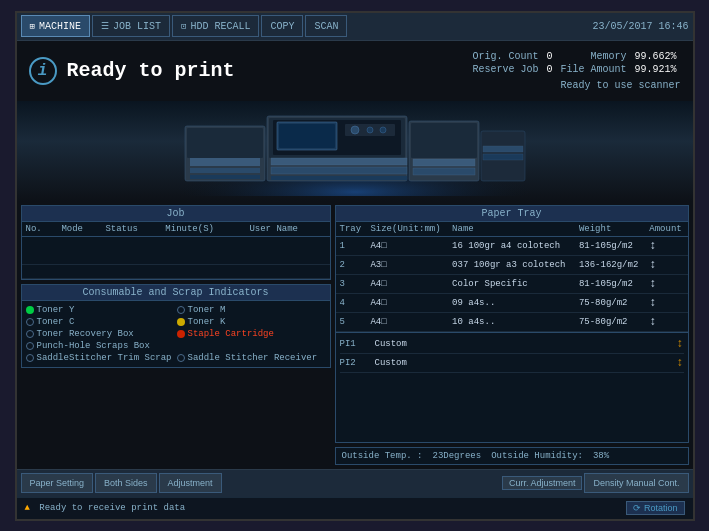 Image resolution: width=709 pixels, height=531 pixels. Describe the element at coordinates (355, 27) in the screenshot. I see `top-nav: ⊞ MACHINE ☰ JOB LIST ⊡ HDD RECALL COPY S…` at that location.